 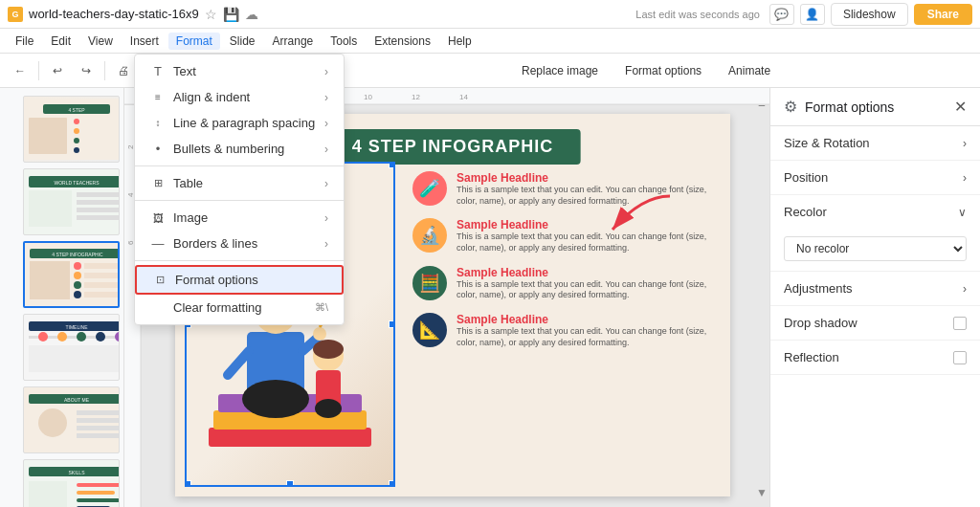 I want to click on menu-tools: Tools, so click(x=344, y=41).